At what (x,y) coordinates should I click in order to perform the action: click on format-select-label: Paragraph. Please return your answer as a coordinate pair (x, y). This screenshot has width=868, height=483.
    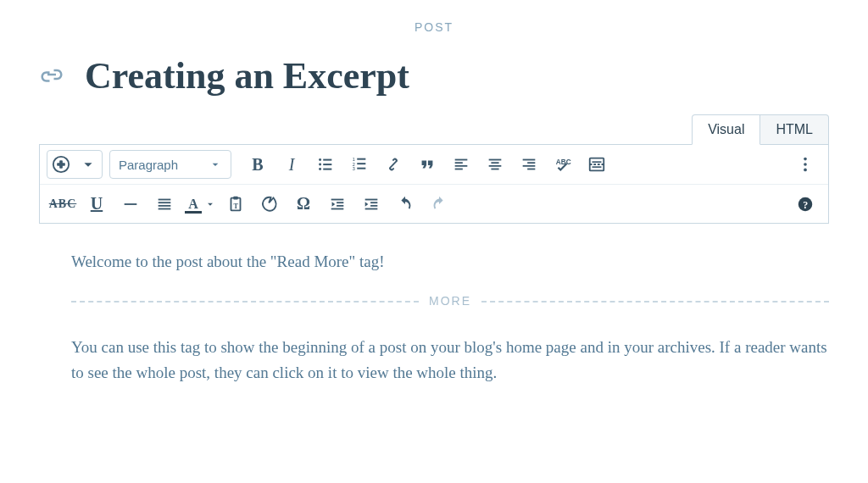
    Looking at the image, I should click on (148, 164).